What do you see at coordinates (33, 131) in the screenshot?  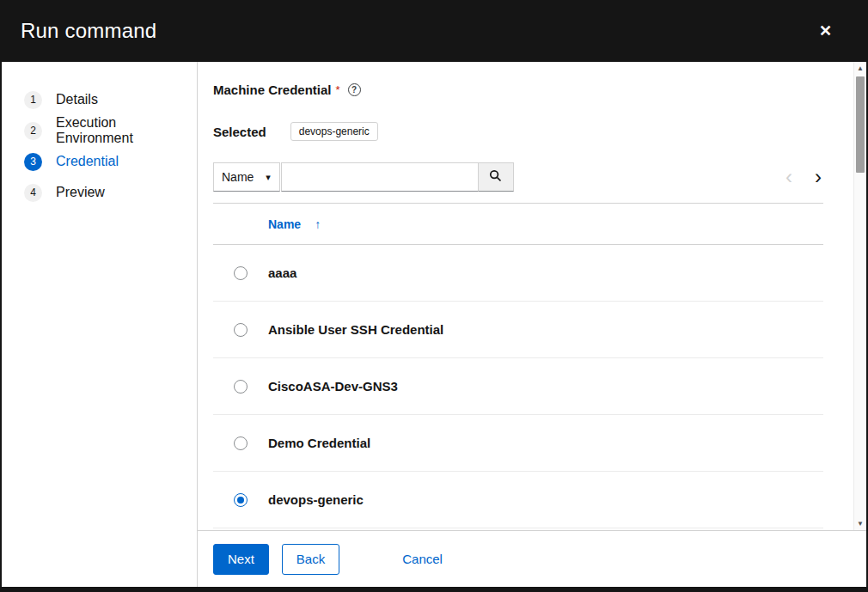 I see `step-number: 2` at bounding box center [33, 131].